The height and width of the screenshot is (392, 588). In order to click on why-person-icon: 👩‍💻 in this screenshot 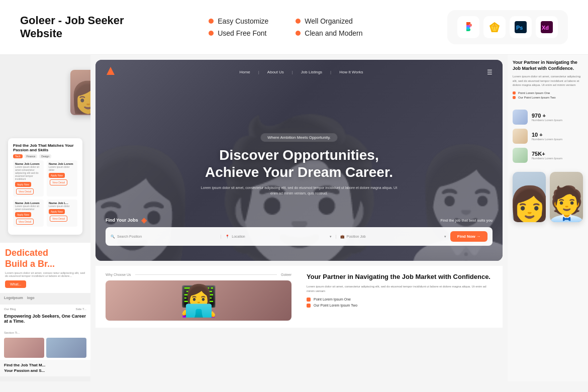, I will do `click(199, 301)`.